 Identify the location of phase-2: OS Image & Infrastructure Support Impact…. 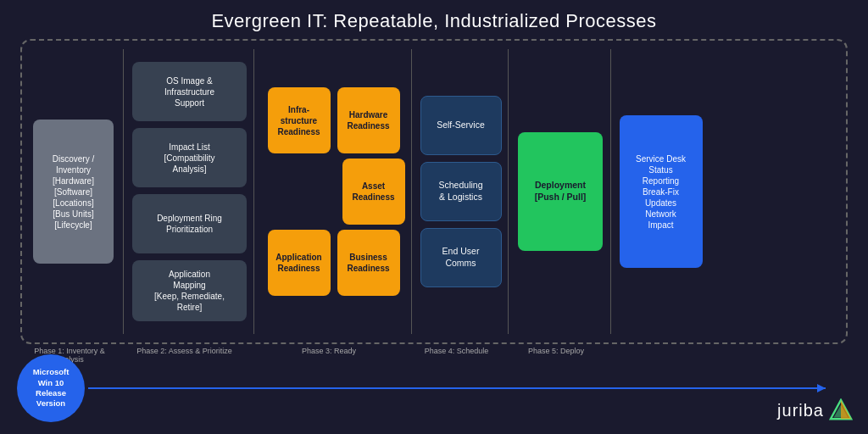
(186, 192).